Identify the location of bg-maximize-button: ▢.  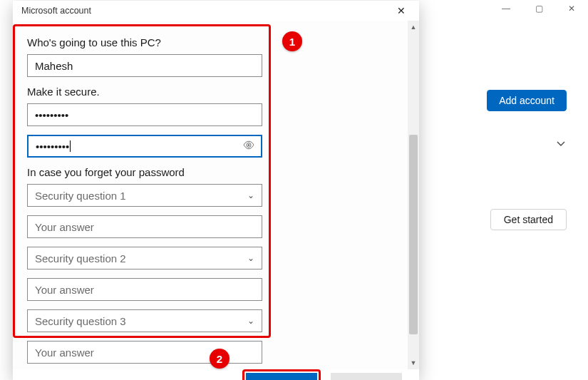
(539, 9).